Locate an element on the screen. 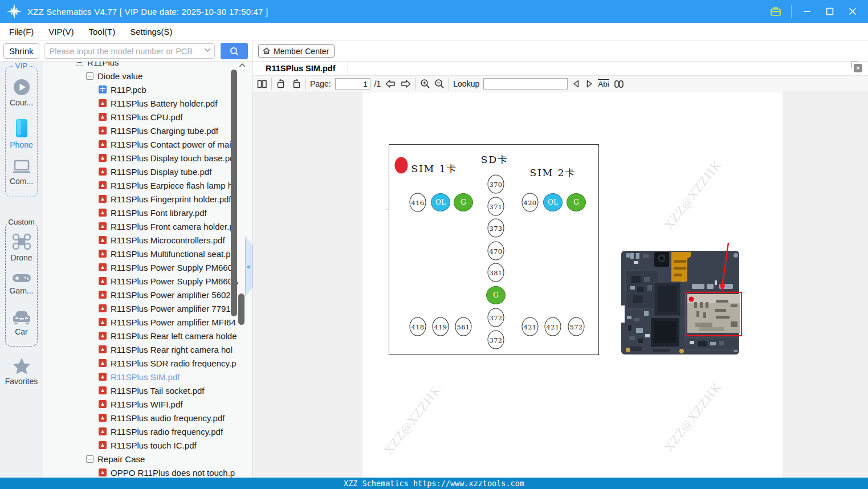 The width and height of the screenshot is (868, 489). scroll-up-icon is located at coordinates (242, 65).